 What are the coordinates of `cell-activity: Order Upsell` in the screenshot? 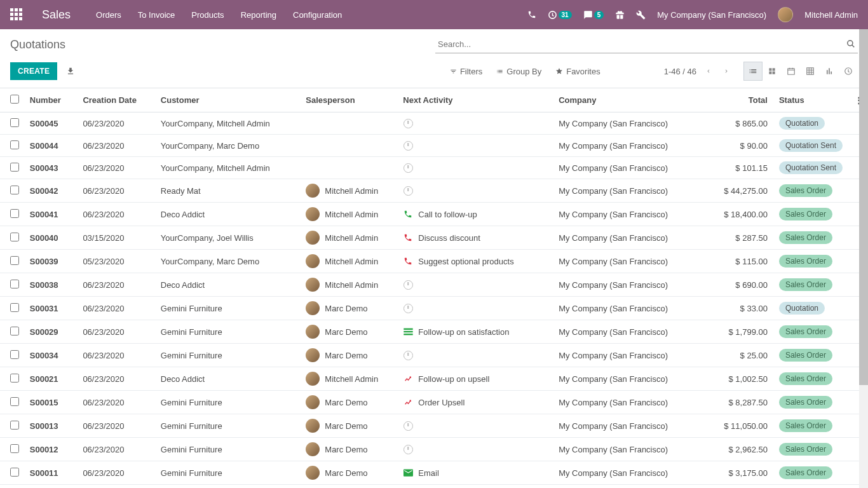 It's located at (475, 403).